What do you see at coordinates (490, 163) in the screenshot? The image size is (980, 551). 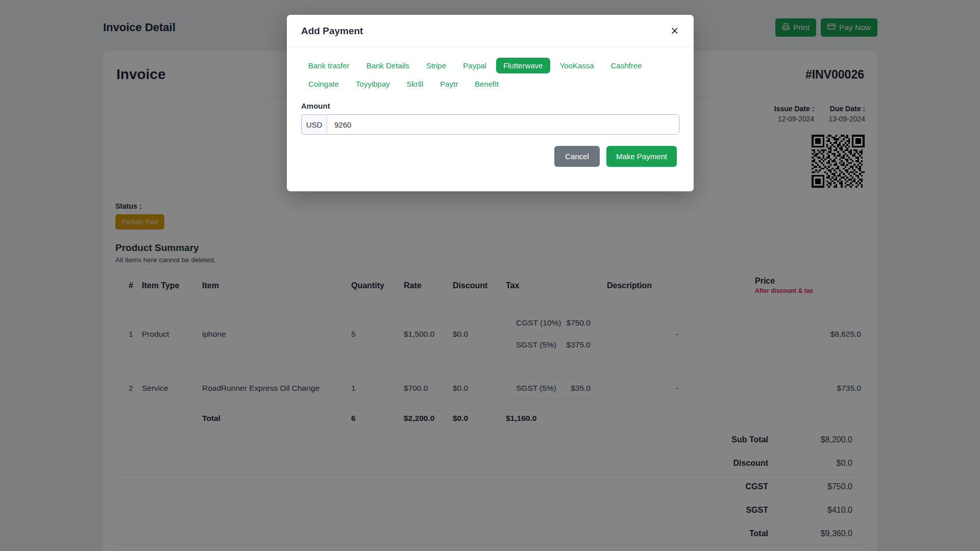 I see `modal-footer: Cancel Make Payment` at bounding box center [490, 163].